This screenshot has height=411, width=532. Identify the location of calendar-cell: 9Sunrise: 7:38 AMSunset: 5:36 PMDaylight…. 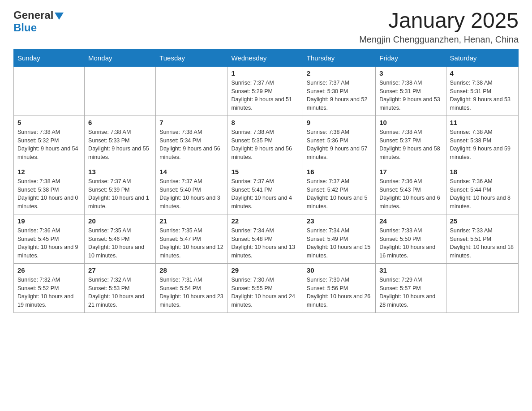
(339, 140).